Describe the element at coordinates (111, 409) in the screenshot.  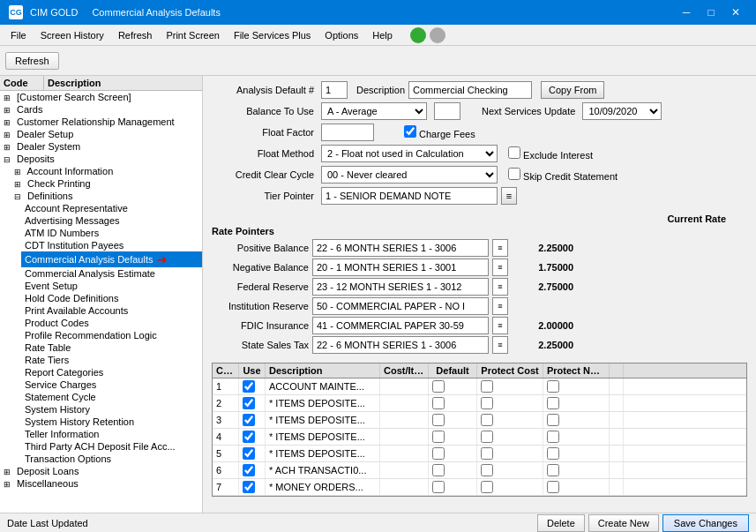
I see `tree-item-system-history: System History` at that location.